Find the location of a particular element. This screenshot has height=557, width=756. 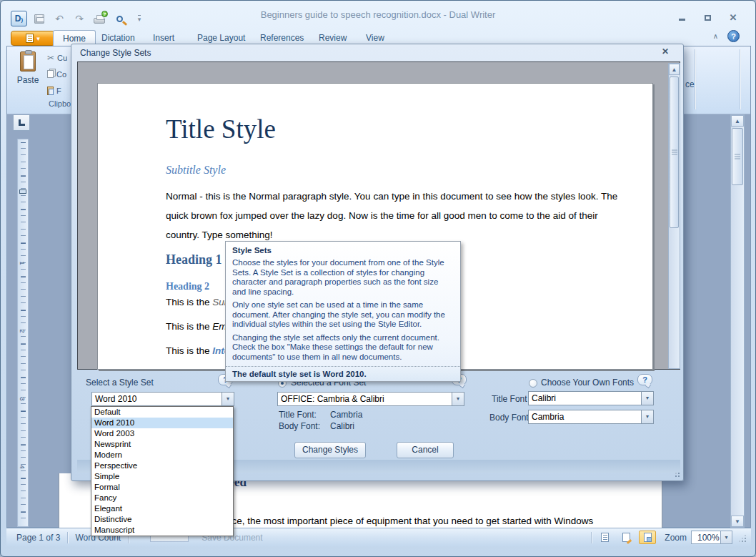

format-painter-icon is located at coordinates (50, 91).